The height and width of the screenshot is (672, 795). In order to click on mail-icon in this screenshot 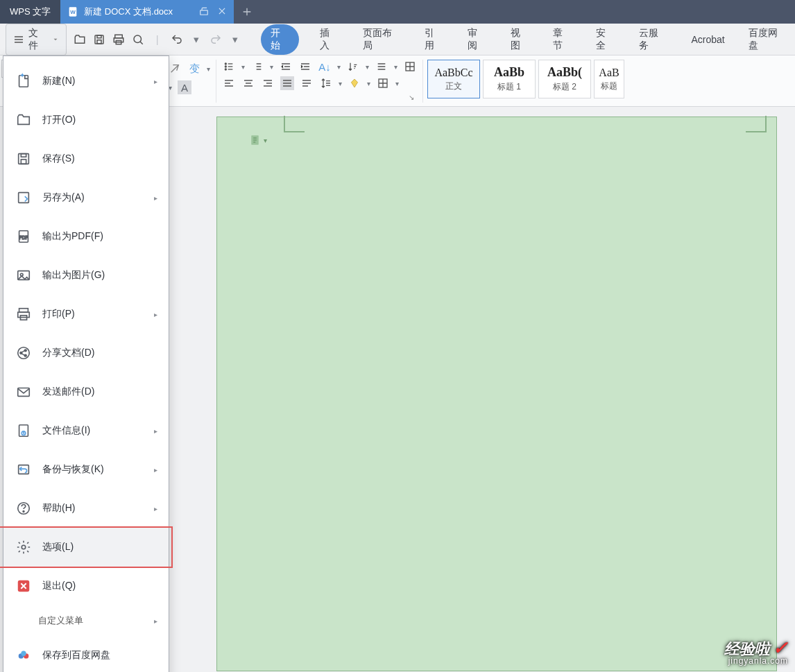, I will do `click(24, 392)`.